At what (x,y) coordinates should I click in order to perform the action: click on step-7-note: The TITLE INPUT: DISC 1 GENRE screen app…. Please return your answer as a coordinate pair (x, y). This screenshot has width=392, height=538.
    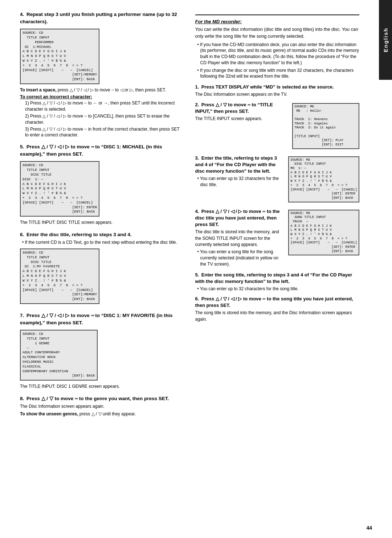
    Looking at the image, I should click on (102, 387).